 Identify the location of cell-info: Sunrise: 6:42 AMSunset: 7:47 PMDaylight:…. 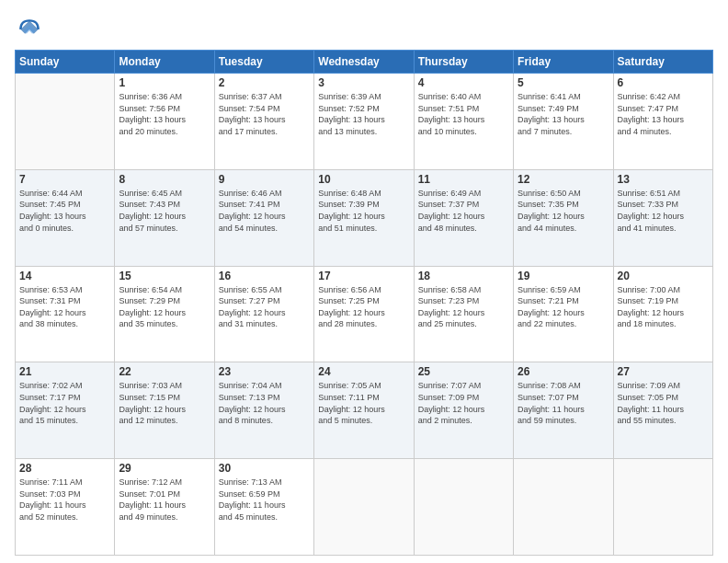
(664, 114).